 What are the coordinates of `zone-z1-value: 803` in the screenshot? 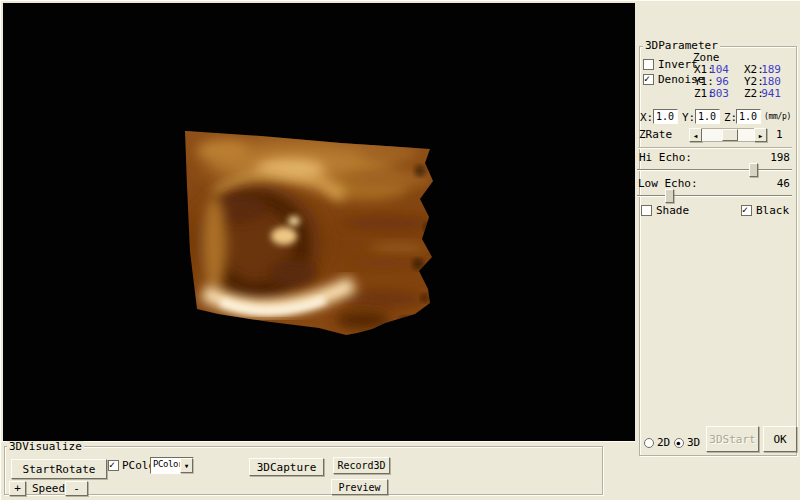 It's located at (716, 94).